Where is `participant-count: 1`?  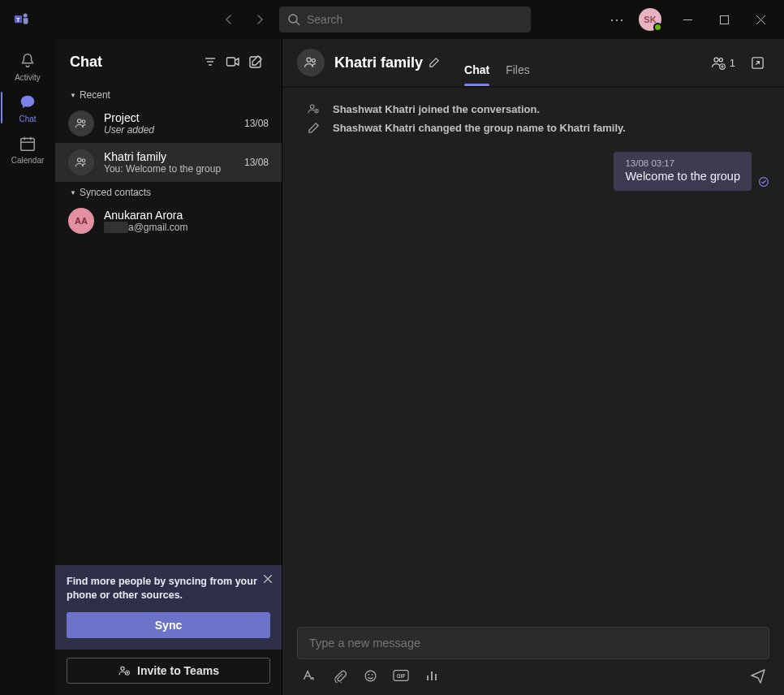
participant-count: 1 is located at coordinates (732, 63).